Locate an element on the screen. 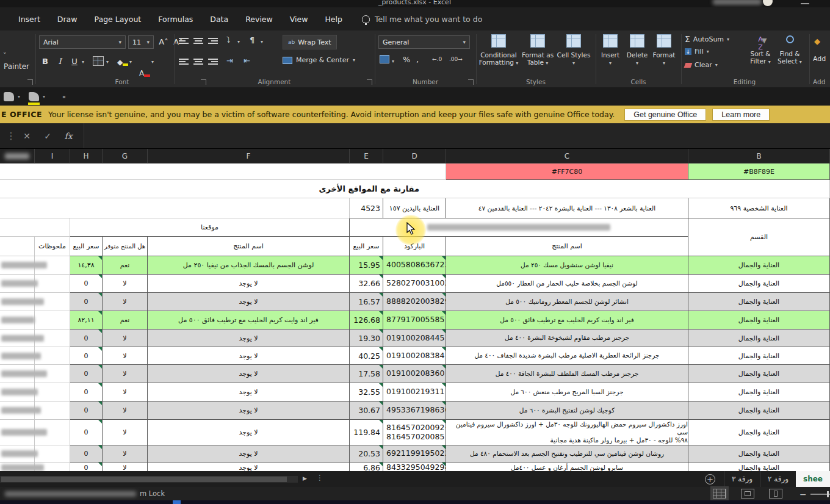 This screenshot has width=830, height=504. increase-decimal-icon: ←.0 is located at coordinates (437, 59).